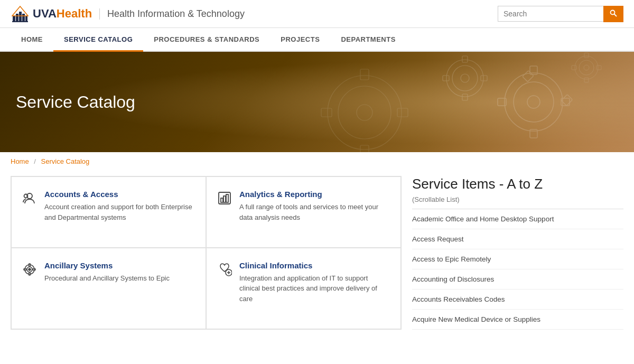 This screenshot has height=364, width=634. What do you see at coordinates (315, 283) in the screenshot?
I see `card-content: Clinical Informatics Integration and app…` at bounding box center [315, 283].